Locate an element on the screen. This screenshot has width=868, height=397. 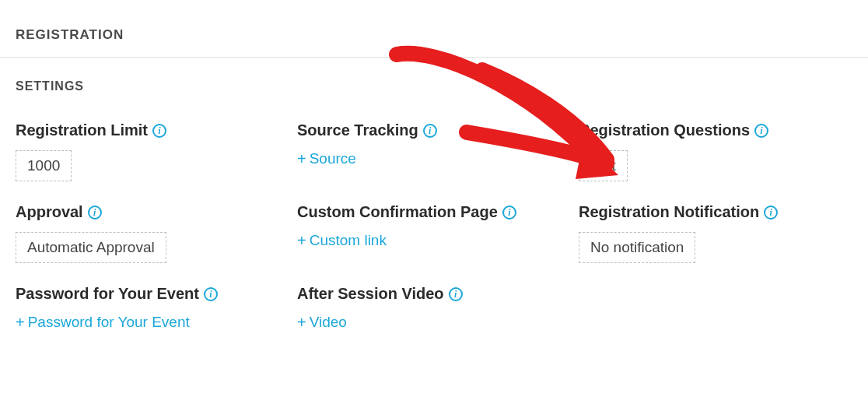
add-password-button: + Password for Your Event is located at coordinates (103, 322).